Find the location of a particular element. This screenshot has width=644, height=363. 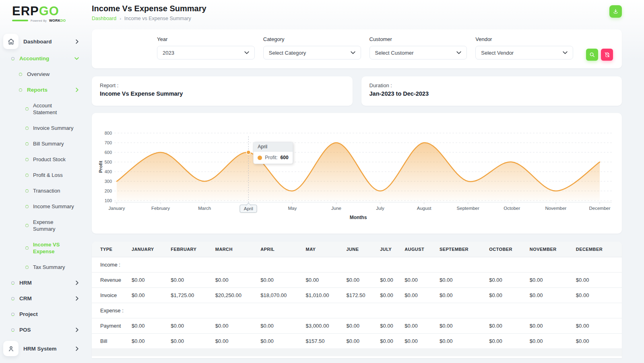

sidebar-item-transaction: Transaction is located at coordinates (43, 191).